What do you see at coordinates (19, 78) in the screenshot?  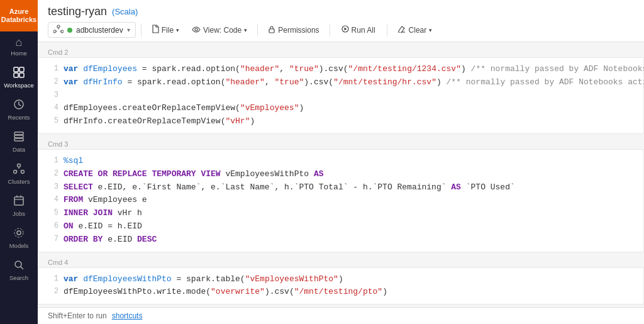 I see `sidebar-item-workspace: Workspace` at bounding box center [19, 78].